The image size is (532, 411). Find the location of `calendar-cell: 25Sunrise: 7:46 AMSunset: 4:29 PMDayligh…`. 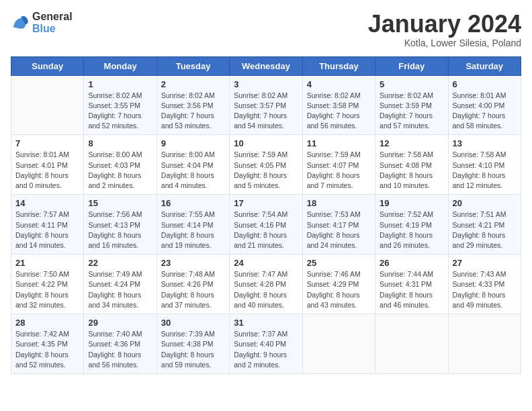

calendar-cell: 25Sunrise: 7:46 AMSunset: 4:29 PMDayligh… is located at coordinates (339, 285).